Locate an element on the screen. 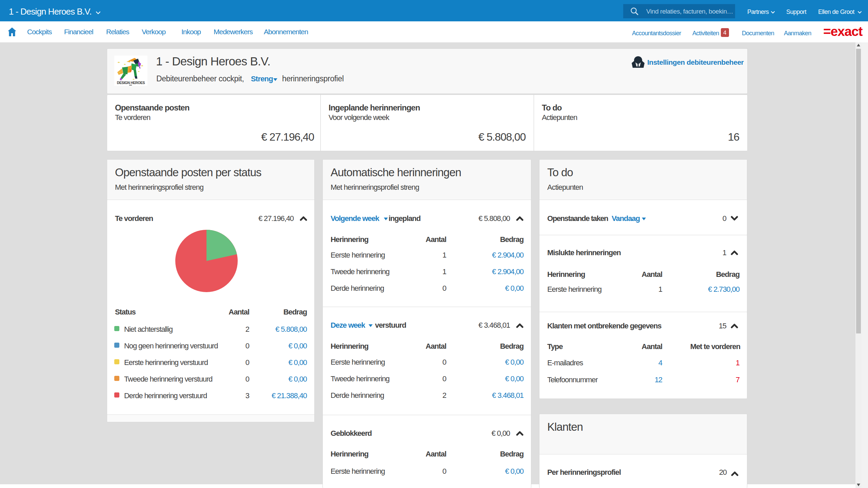 The width and height of the screenshot is (868, 488). svg-text: DESIGN HEROES is located at coordinates (131, 83).